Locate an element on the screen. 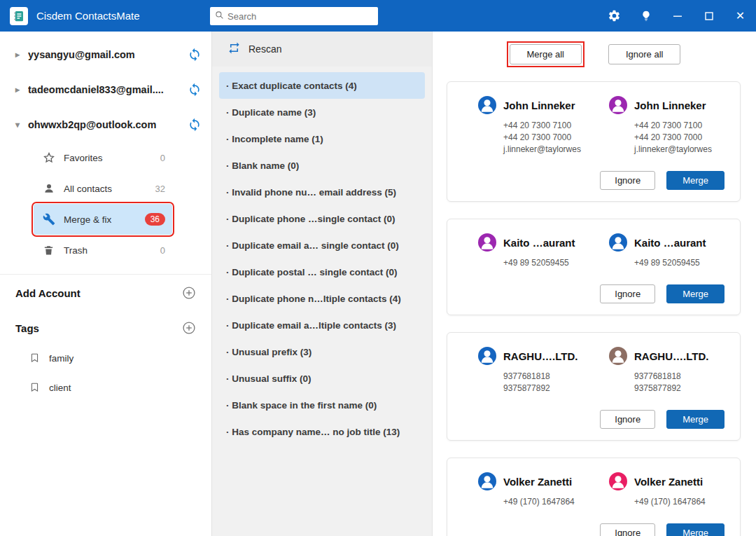 The height and width of the screenshot is (536, 756). category-unusual-suffix: · Unusual suffix (0) is located at coordinates (322, 378).